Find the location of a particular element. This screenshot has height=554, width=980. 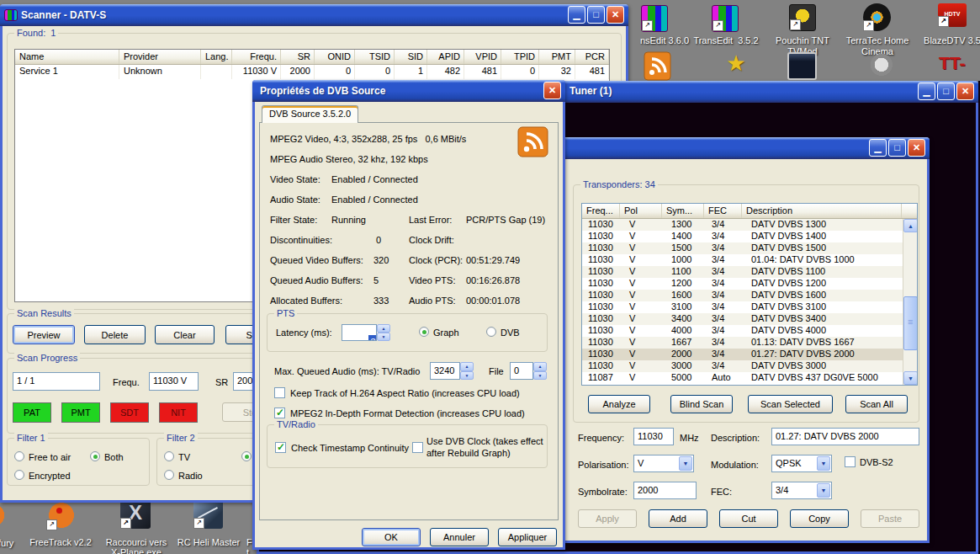

transponder-row: 11030V13003/4DATV DVBS 1300 is located at coordinates (750, 225).